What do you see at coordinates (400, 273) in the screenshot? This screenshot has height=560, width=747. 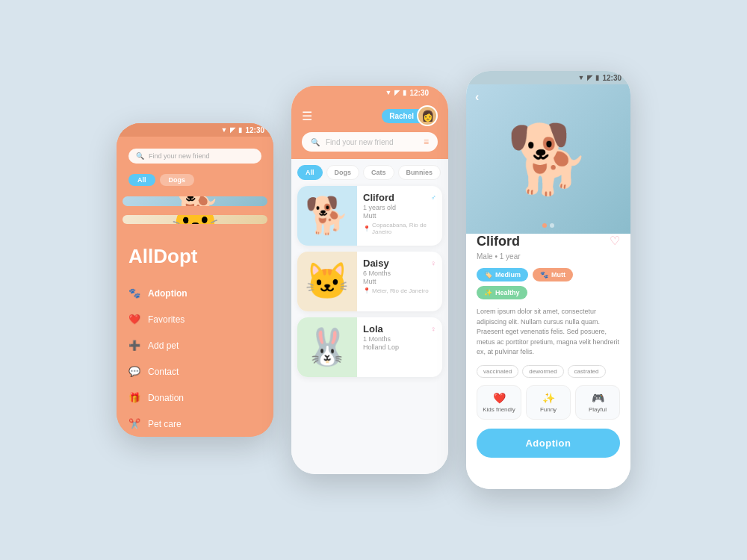 I see `daisy-age: 6 Months` at bounding box center [400, 273].